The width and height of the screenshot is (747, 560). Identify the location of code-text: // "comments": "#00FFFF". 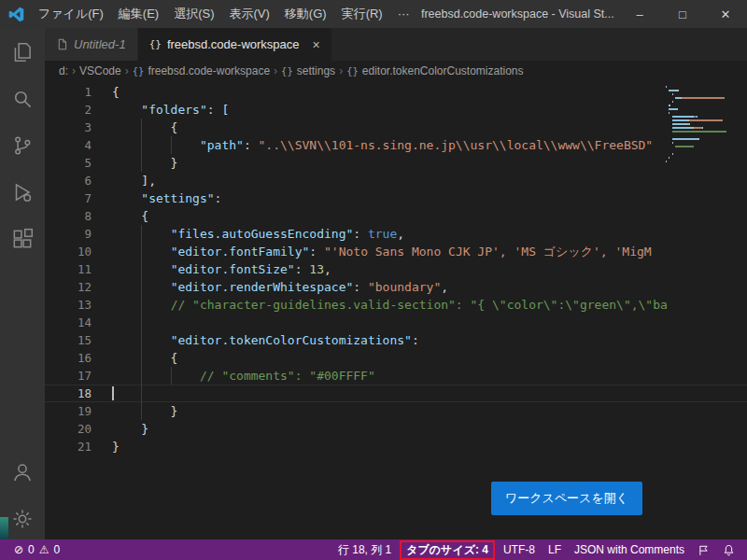
(244, 375).